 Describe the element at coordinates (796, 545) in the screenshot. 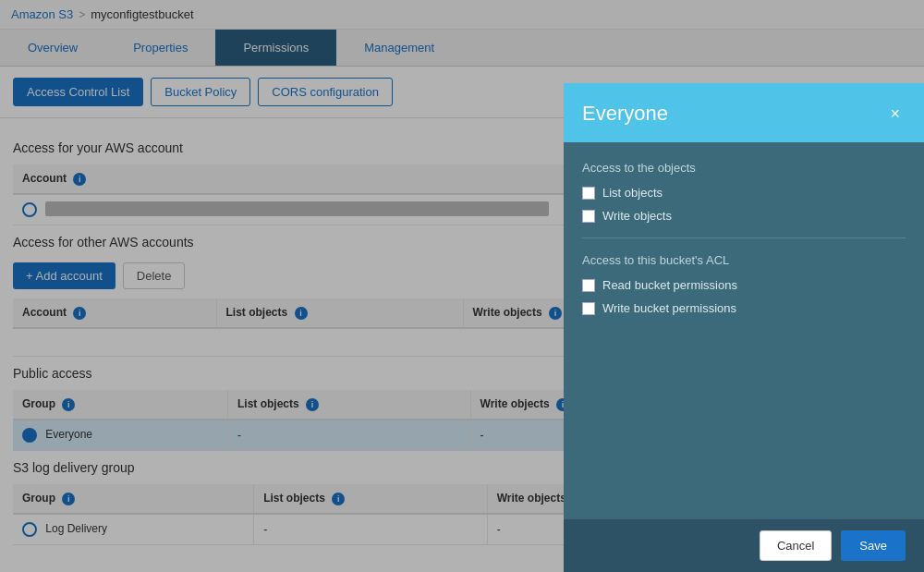

I see `cancel-button: Cancel` at that location.